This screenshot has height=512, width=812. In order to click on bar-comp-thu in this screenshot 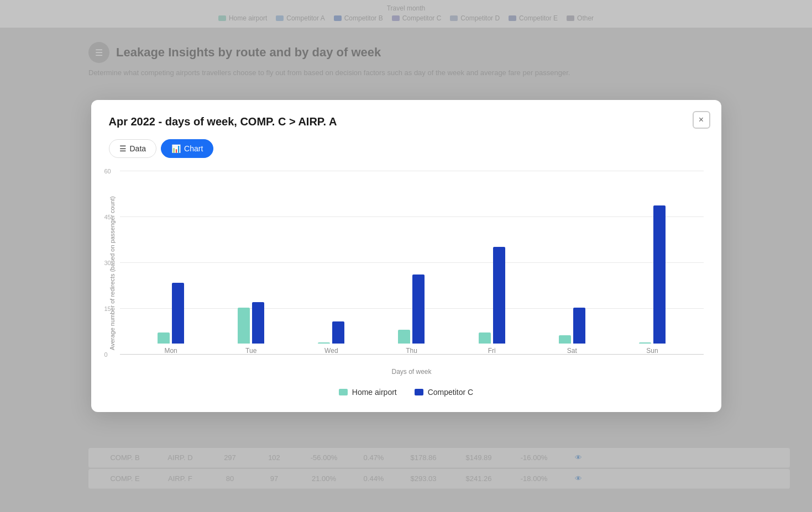, I will do `click(418, 309)`.